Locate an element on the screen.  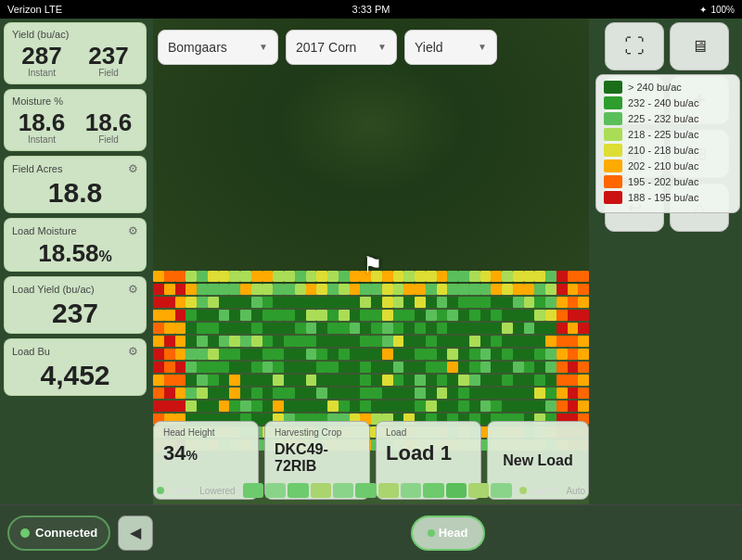
connected-chip: Connected is located at coordinates (59, 533).